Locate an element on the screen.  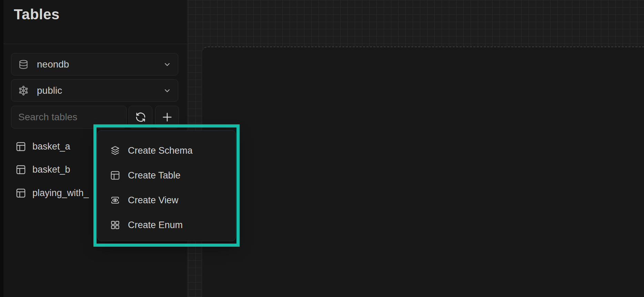
page-title: Tables is located at coordinates (37, 14).